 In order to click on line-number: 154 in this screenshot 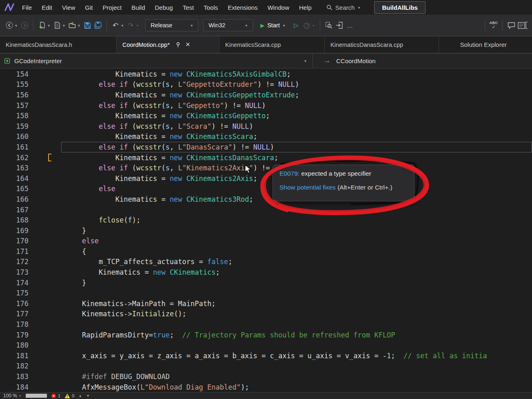, I will do `click(14, 74)`.